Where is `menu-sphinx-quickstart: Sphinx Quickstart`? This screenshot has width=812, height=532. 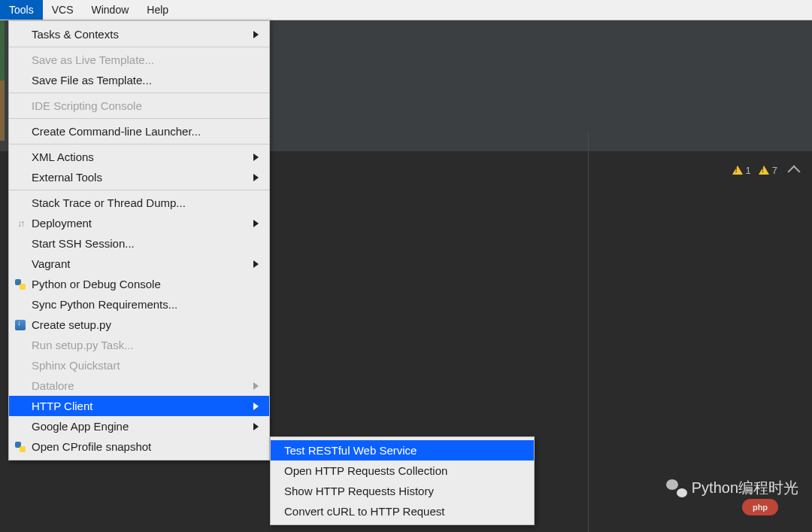
menu-sphinx-quickstart: Sphinx Quickstart is located at coordinates (139, 366).